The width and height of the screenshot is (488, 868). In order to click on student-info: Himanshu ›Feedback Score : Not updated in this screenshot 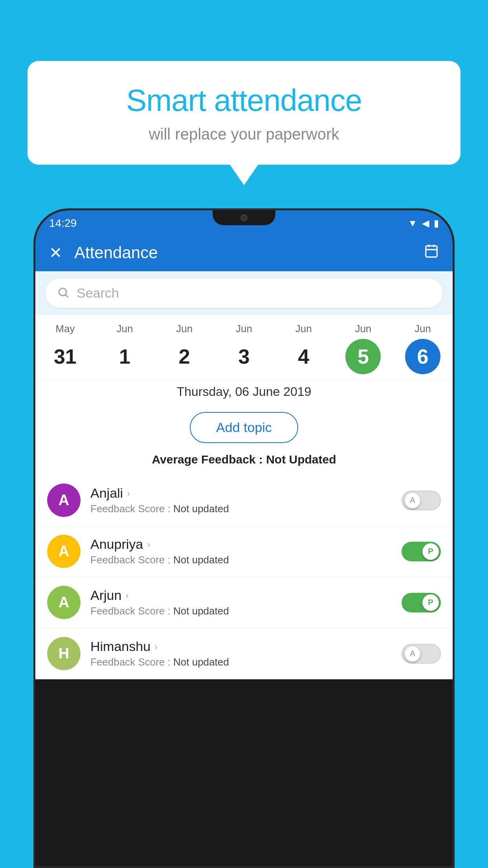, I will do `click(241, 653)`.